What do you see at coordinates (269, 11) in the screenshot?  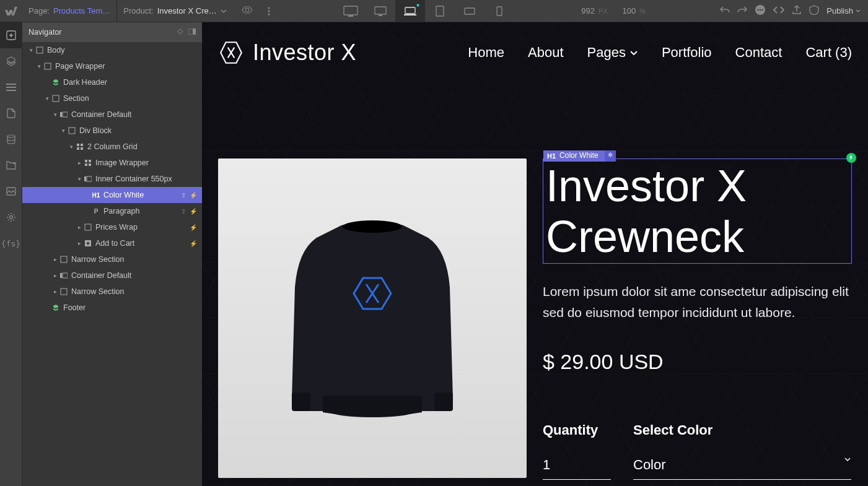 I see `kebab-menu` at bounding box center [269, 11].